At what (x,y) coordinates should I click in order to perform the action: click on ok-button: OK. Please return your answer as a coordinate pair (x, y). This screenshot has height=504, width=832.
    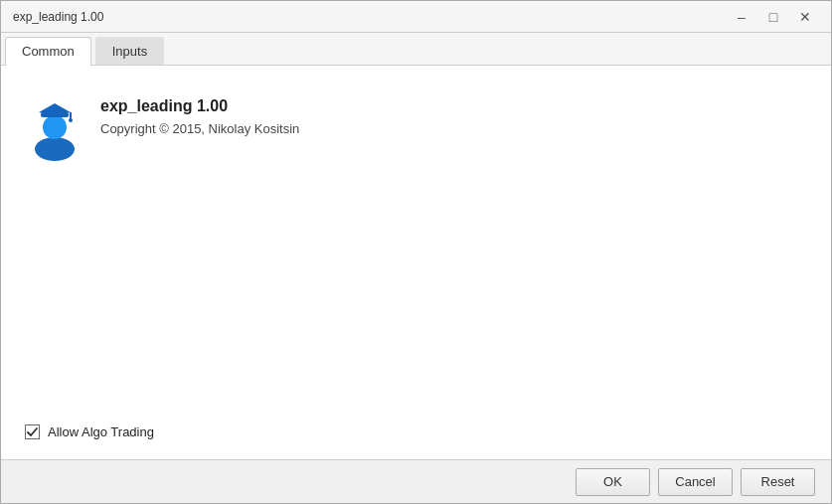
    Looking at the image, I should click on (612, 482).